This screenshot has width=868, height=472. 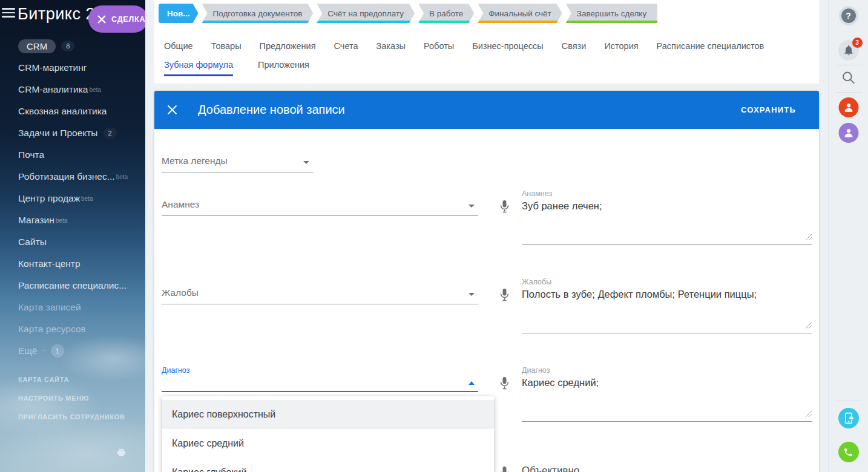 What do you see at coordinates (472, 383) in the screenshot?
I see `chevron-up-icon` at bounding box center [472, 383].